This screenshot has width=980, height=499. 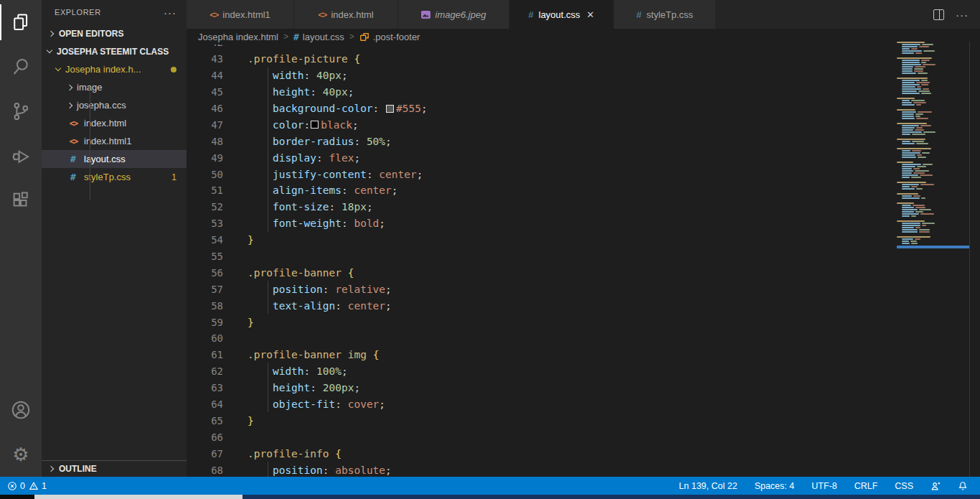 What do you see at coordinates (108, 141) in the screenshot?
I see `tree-item-label: index.html1` at bounding box center [108, 141].